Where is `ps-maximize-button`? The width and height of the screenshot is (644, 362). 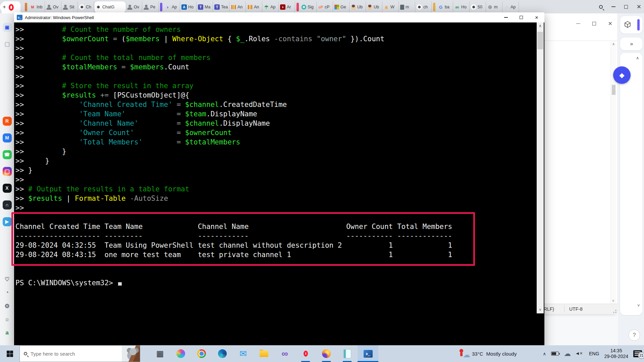
ps-maximize-button is located at coordinates (521, 17).